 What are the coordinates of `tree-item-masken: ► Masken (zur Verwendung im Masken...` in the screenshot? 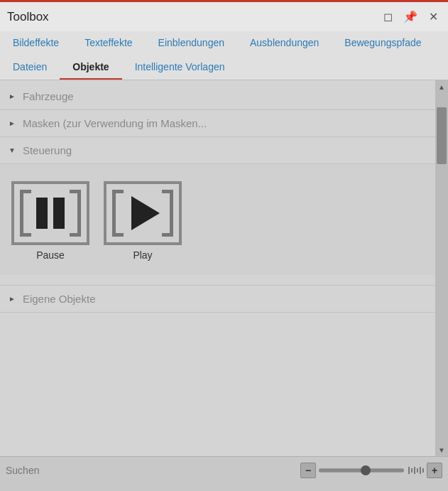 It's located at (217, 124).